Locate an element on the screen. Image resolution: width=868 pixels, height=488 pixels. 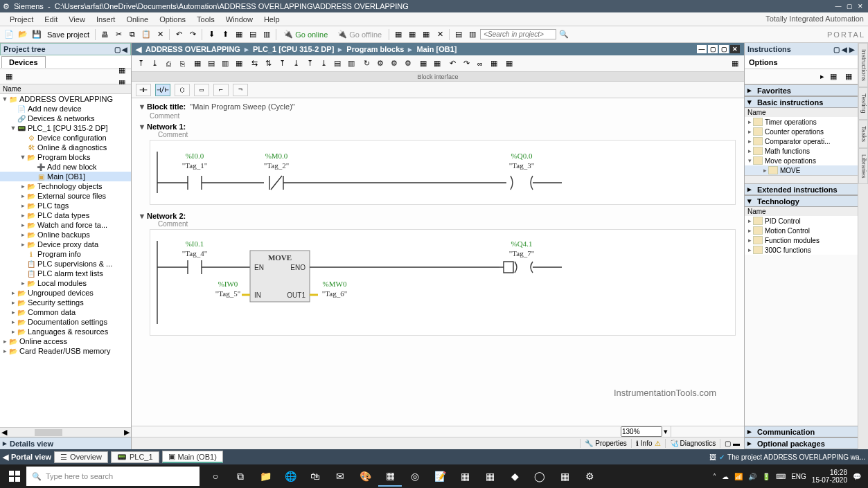
device2-icon: ▥ is located at coordinates (267, 35).